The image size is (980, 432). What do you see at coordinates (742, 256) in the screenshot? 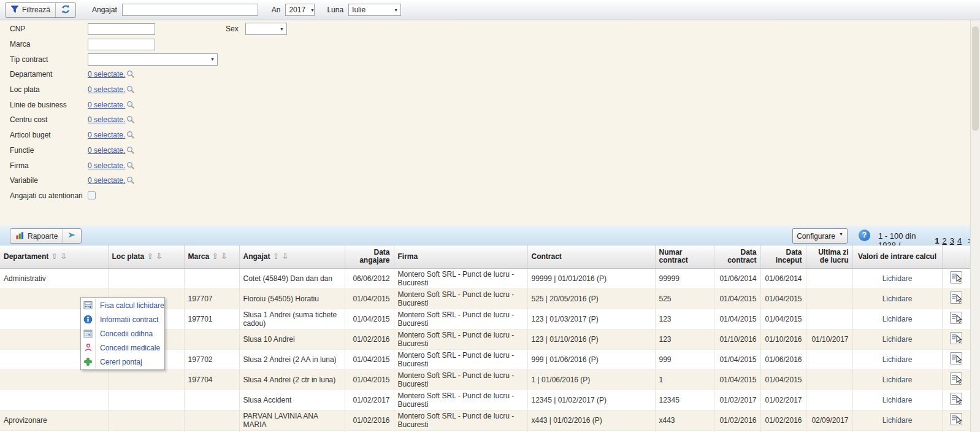
I see `column-header-label: Data contract` at bounding box center [742, 256].